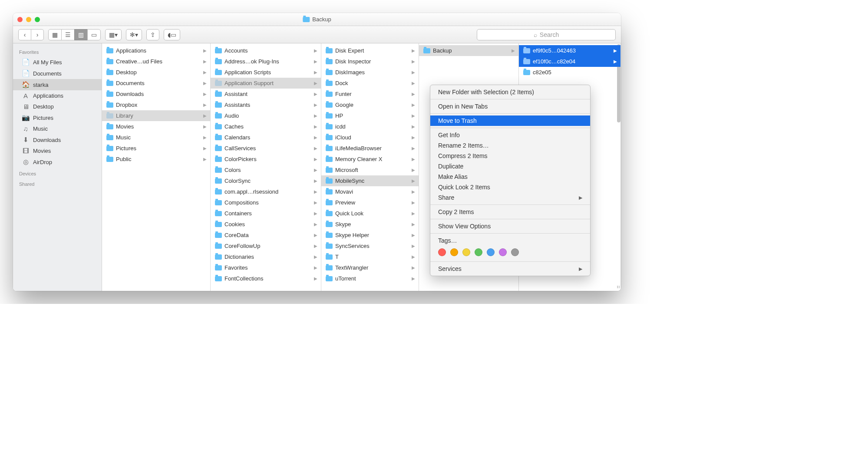 The height and width of the screenshot is (455, 868). Describe the element at coordinates (266, 137) in the screenshot. I see `file-row: Calendars▶` at that location.